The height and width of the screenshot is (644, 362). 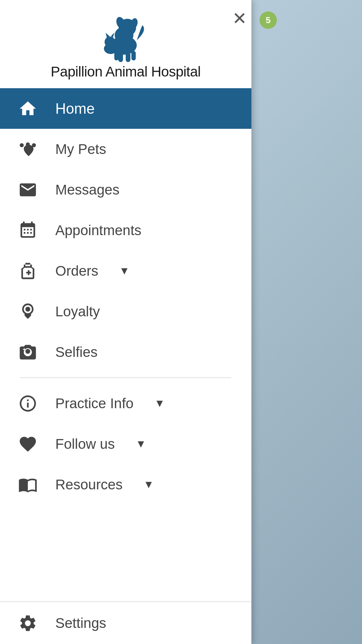 I want to click on sidebar-item-selfies: Selfies, so click(x=126, y=352).